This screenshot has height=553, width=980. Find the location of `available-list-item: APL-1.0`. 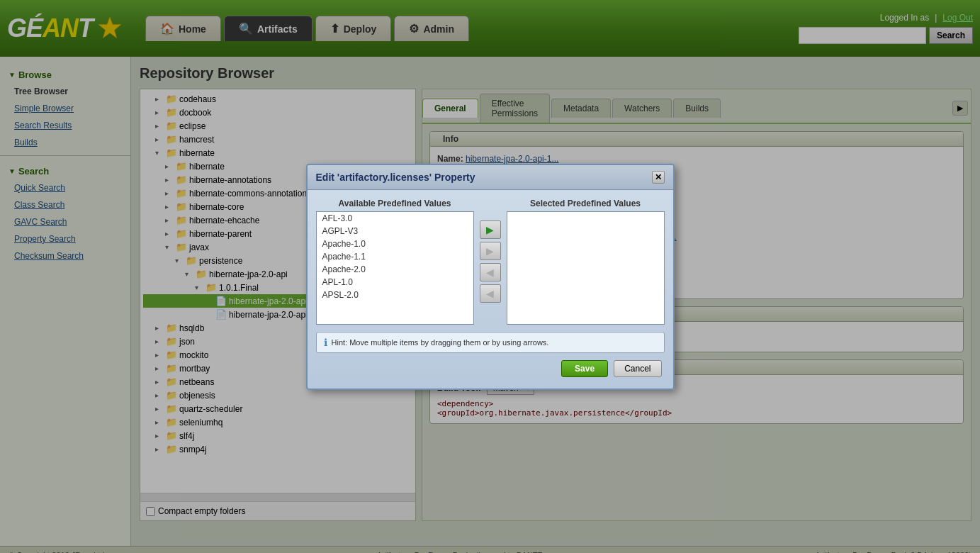

available-list-item: APL-1.0 is located at coordinates (395, 282).